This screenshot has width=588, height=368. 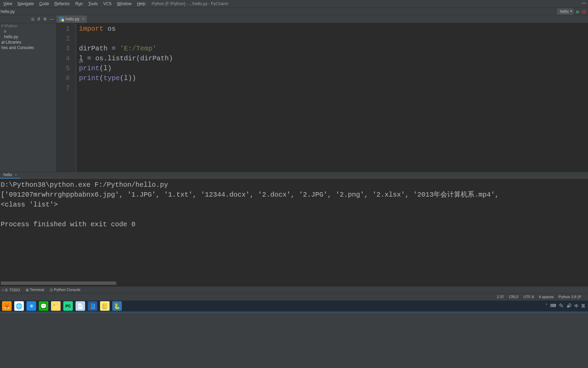 I want to click on tray-ime-zh-icon: 中, so click(x=576, y=306).